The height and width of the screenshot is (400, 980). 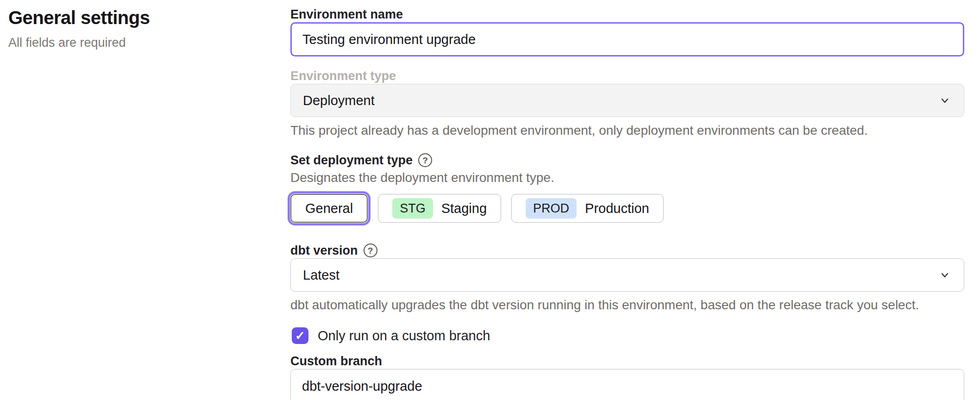 I want to click on dbt-version-field: dbt version ? Latest dbt automatically u…, so click(x=627, y=277).